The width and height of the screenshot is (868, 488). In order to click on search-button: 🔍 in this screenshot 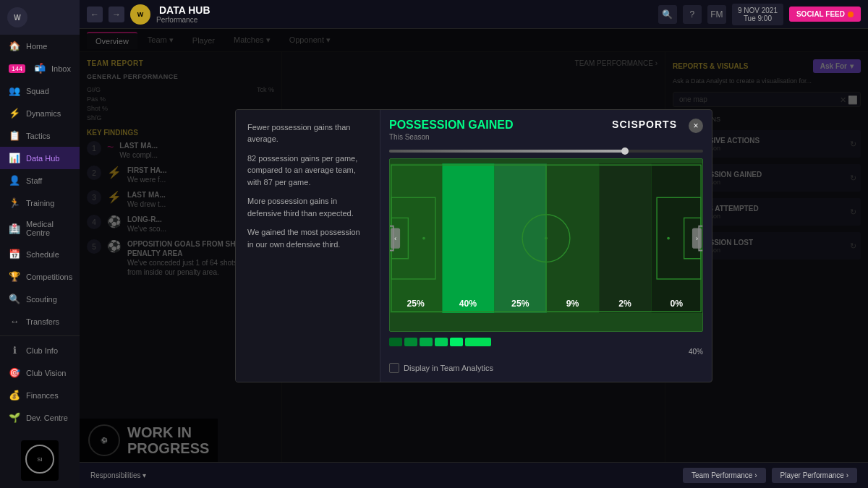, I will do `click(668, 14)`.